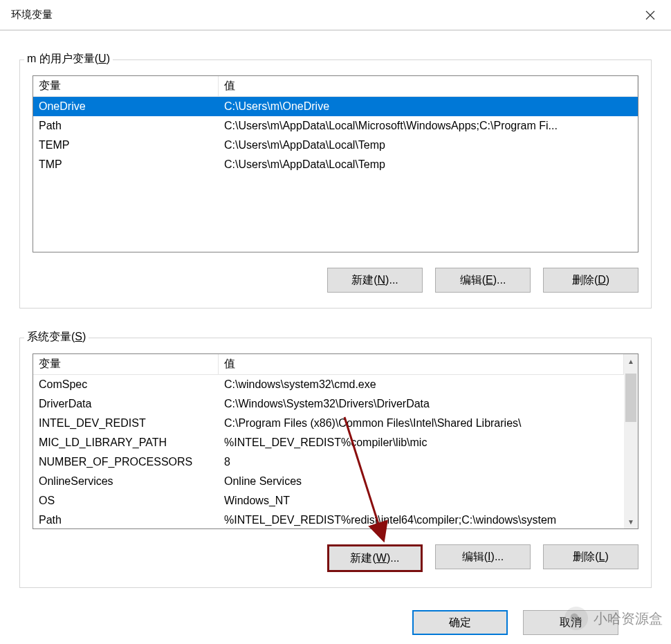 The image size is (671, 644). I want to click on window-title: 环境变量, so click(32, 15).